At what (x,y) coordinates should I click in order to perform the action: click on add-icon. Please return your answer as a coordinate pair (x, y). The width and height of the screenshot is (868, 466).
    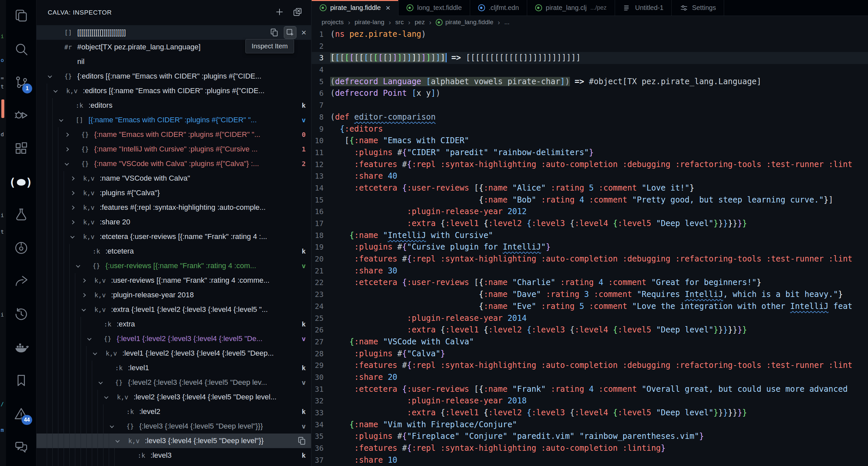
    Looking at the image, I should click on (280, 13).